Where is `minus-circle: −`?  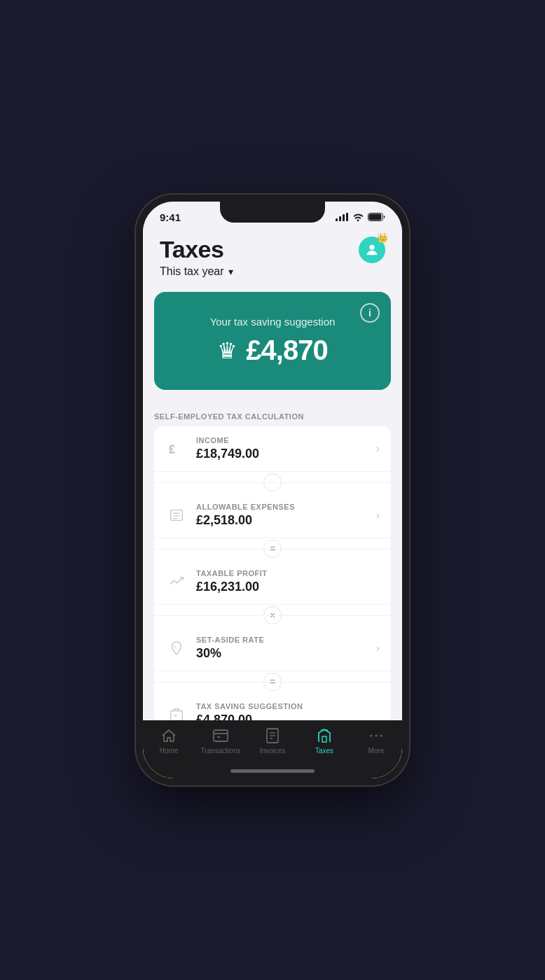
minus-circle: − is located at coordinates (272, 482).